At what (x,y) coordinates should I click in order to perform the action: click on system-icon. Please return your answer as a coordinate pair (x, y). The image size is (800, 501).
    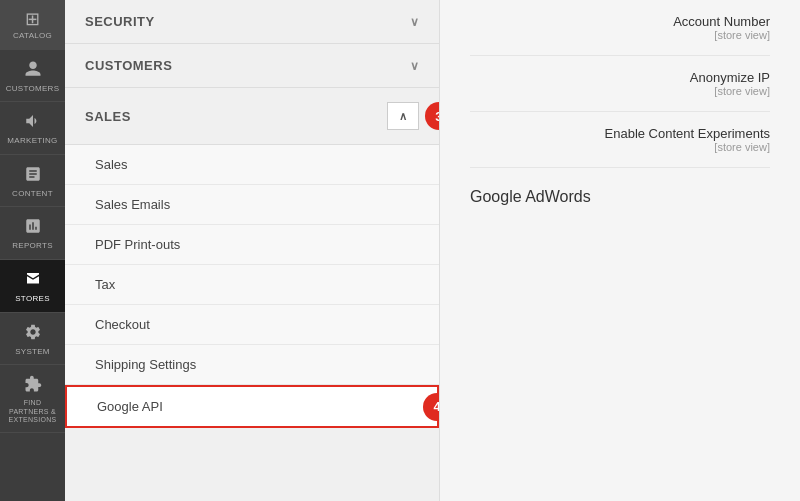
    Looking at the image, I should click on (33, 334).